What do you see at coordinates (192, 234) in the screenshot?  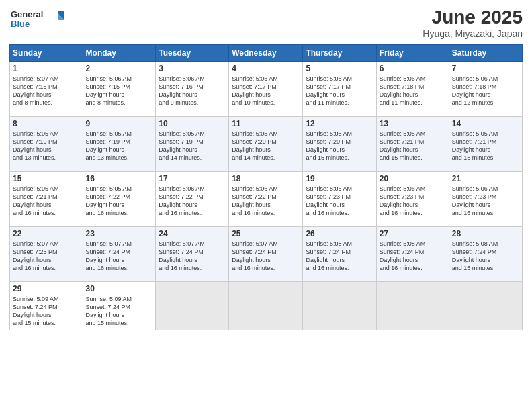 I see `day-number: 24` at bounding box center [192, 234].